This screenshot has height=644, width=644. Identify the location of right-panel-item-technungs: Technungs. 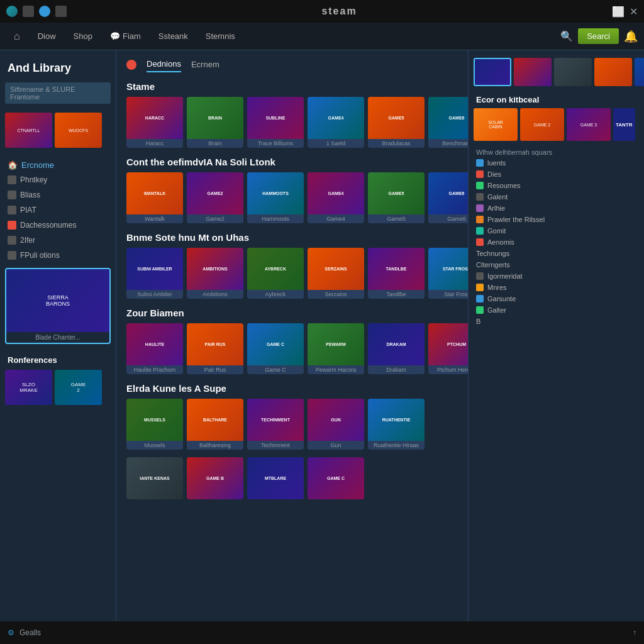
(556, 253).